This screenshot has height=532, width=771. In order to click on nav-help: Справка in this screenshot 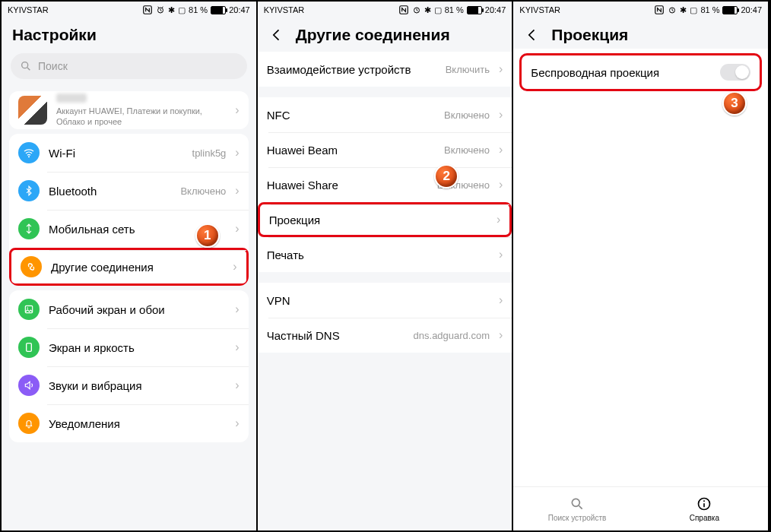, I will do `click(704, 509)`.